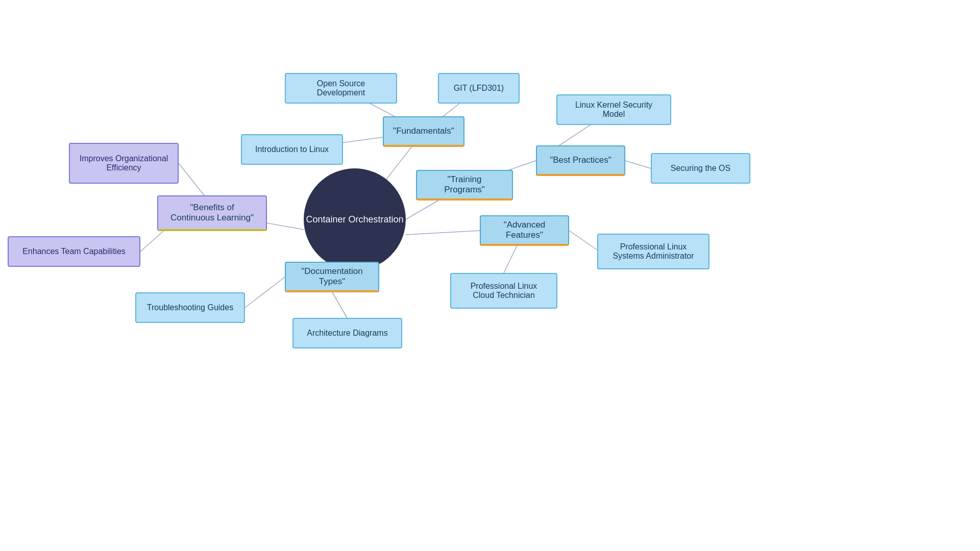 The width and height of the screenshot is (980, 551). Describe the element at coordinates (653, 252) in the screenshot. I see `prof-linux-sys-node: Professional Linux Systems Administrator` at that location.